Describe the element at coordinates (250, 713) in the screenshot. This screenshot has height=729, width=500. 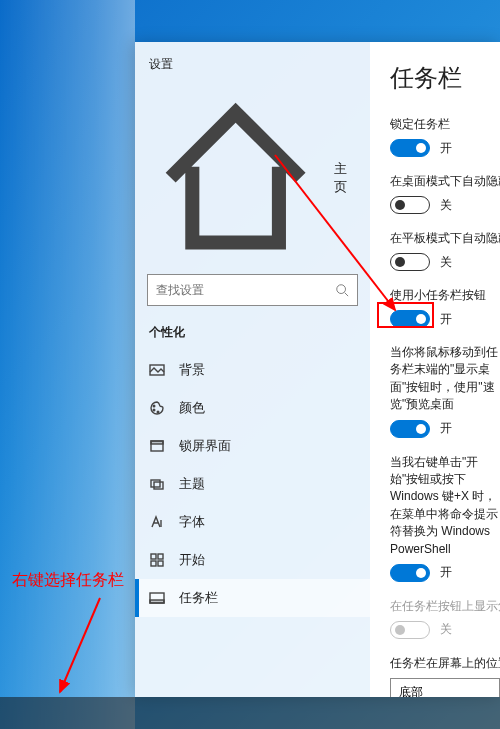
I see `windows-taskbar` at that location.